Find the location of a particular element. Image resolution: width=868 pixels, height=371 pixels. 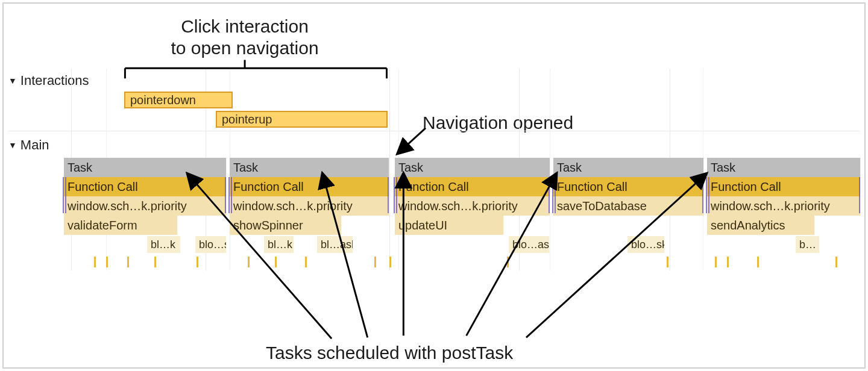

annotation-click-interaction: Click interaction to open navigation is located at coordinates (245, 37).